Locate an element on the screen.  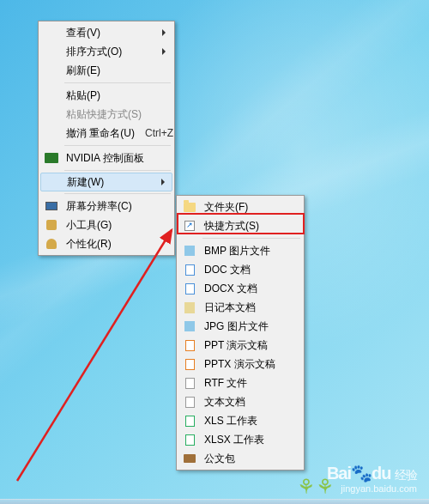
menu-refresh: 刷新(E) is located at coordinates (106, 70).